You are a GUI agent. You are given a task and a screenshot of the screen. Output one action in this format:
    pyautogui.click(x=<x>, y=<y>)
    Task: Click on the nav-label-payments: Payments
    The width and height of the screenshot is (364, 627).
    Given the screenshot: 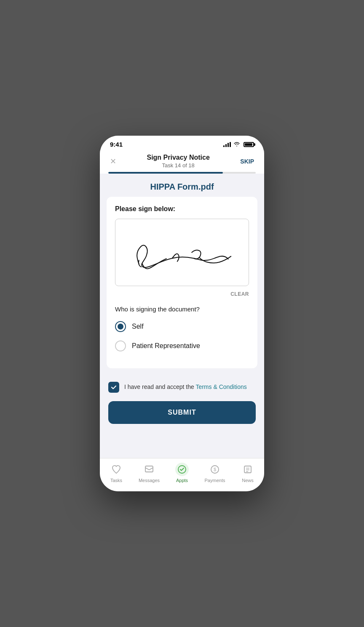 What is the action you would take?
    pyautogui.click(x=215, y=480)
    